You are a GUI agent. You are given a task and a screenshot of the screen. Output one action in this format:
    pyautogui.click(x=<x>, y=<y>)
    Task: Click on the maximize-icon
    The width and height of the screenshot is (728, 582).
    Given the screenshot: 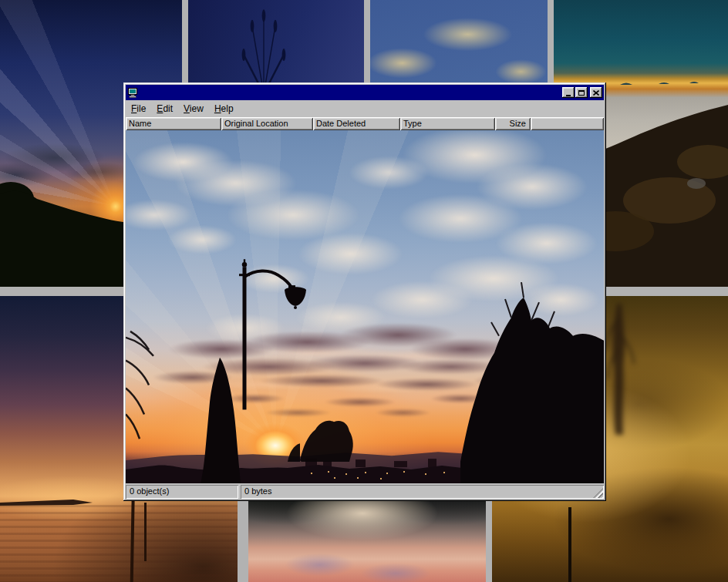 What is the action you would take?
    pyautogui.click(x=581, y=93)
    